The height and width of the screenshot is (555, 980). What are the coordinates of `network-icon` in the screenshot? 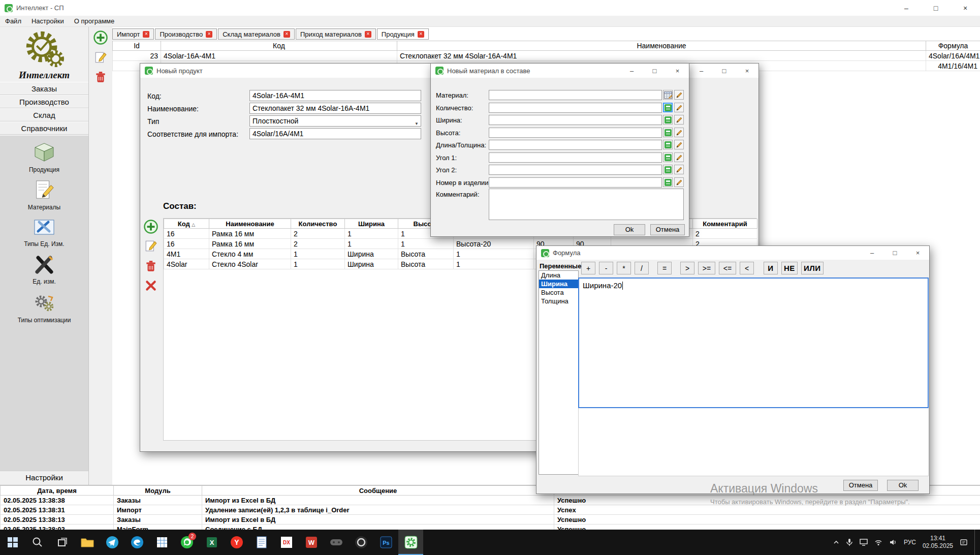 It's located at (878, 542).